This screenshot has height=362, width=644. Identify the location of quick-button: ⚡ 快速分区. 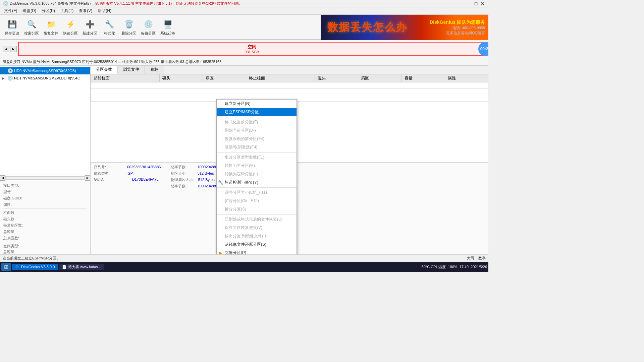
(70, 27).